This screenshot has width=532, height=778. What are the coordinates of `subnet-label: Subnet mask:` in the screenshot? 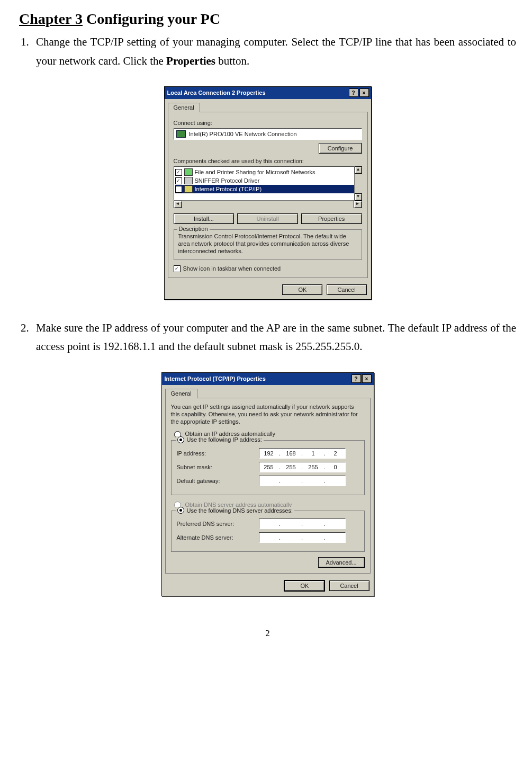 It's located at (218, 467).